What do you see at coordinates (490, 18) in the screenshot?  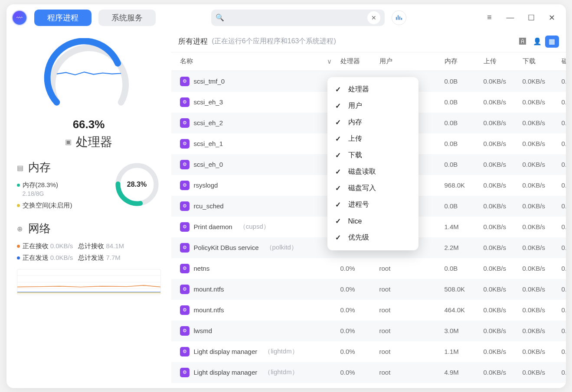 I see `menu-button: ≡` at bounding box center [490, 18].